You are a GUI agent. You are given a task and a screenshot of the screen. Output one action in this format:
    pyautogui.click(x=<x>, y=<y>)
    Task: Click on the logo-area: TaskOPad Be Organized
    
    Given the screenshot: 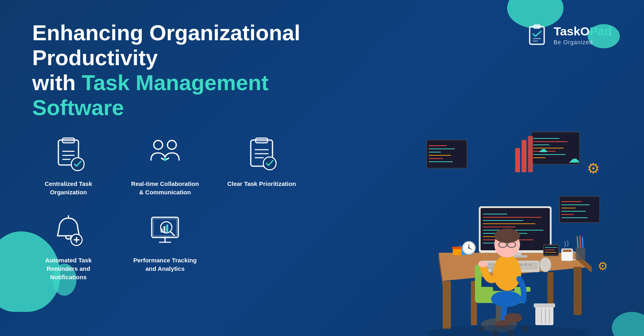 What is the action you would take?
    pyautogui.click(x=569, y=35)
    